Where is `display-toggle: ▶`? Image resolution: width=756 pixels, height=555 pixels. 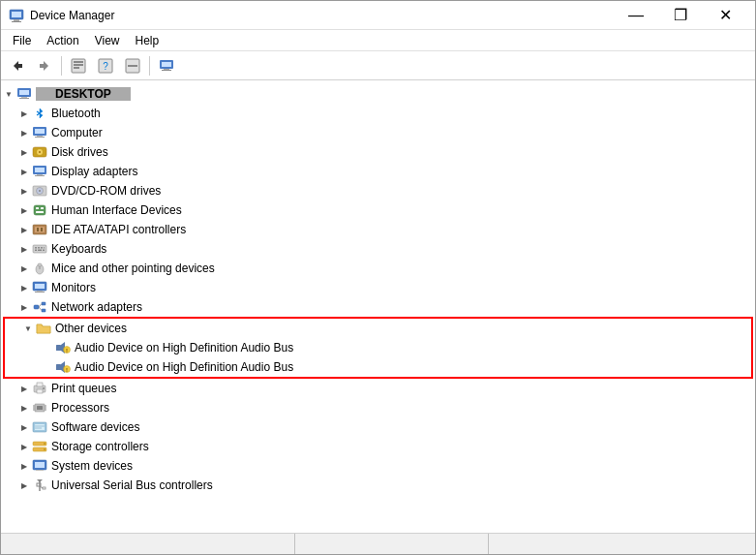
display-toggle: ▶ is located at coordinates (24, 171).